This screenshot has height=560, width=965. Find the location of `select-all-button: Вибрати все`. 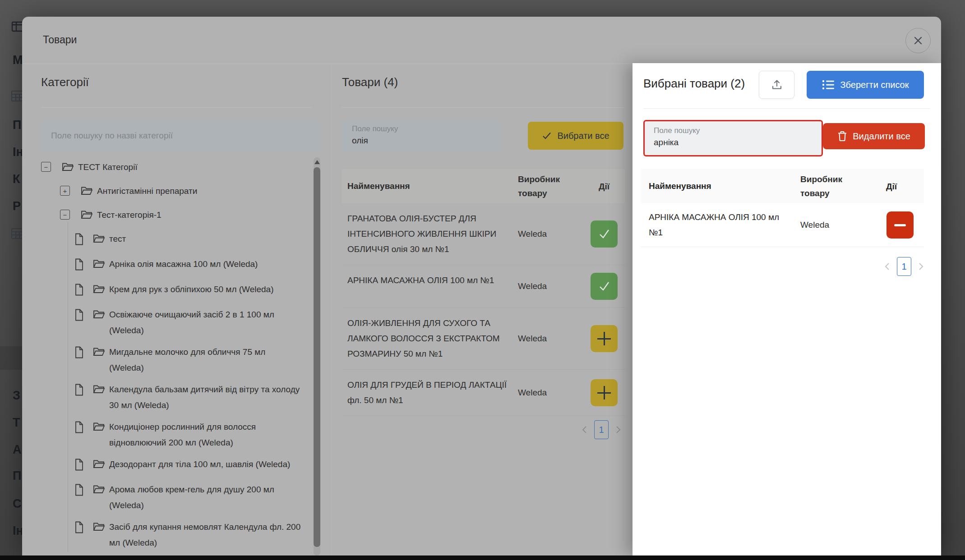

select-all-button: Вибрати все is located at coordinates (576, 136).